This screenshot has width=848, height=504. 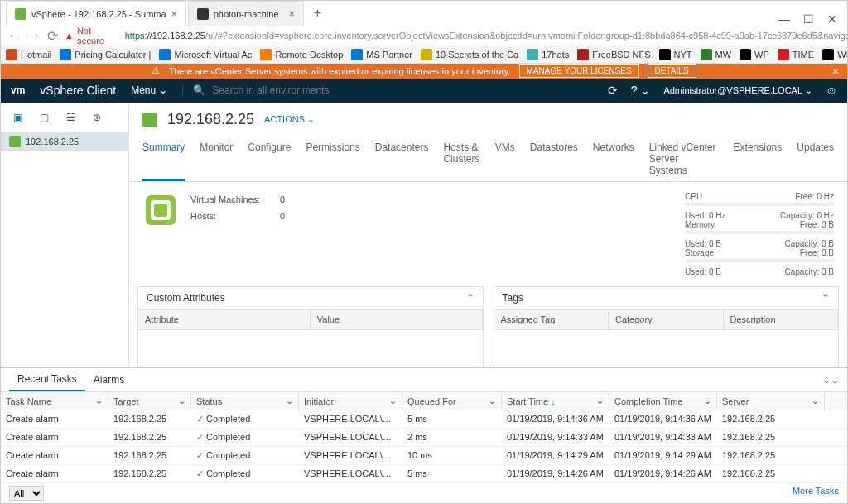 I want to click on maximize-icon: ☐, so click(x=808, y=19).